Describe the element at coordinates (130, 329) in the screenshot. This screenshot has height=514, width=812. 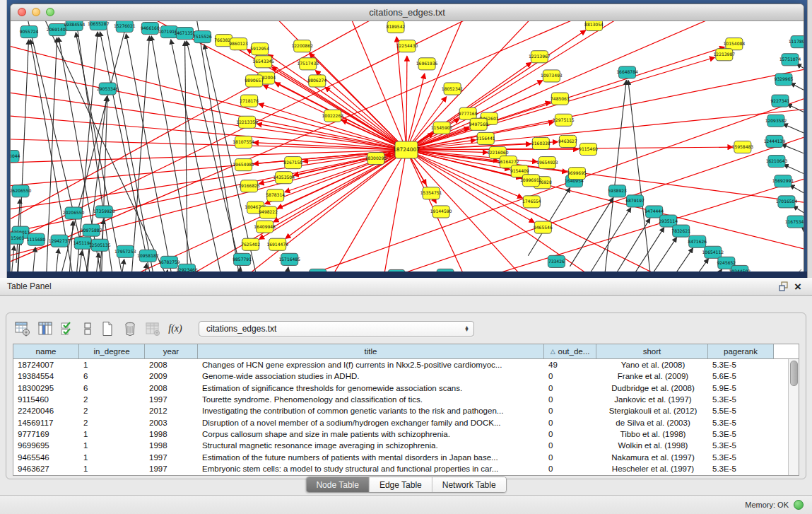
I see `delete-column-icon` at that location.